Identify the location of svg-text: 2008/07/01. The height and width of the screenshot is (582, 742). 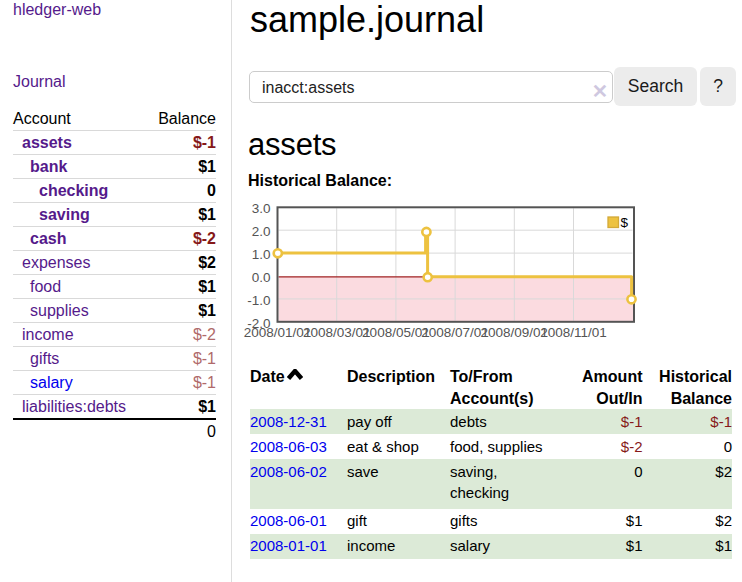
(455, 332).